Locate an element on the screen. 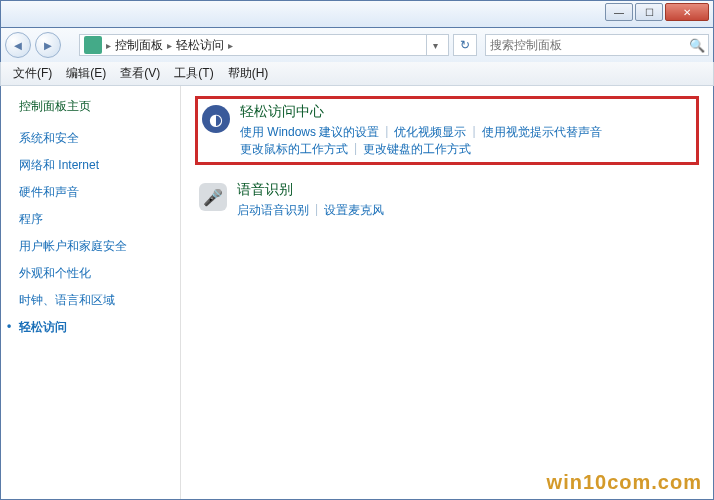 This screenshot has height=500, width=714. ease-link-visual-cues: 使用视觉提示代替声音 is located at coordinates (542, 132).